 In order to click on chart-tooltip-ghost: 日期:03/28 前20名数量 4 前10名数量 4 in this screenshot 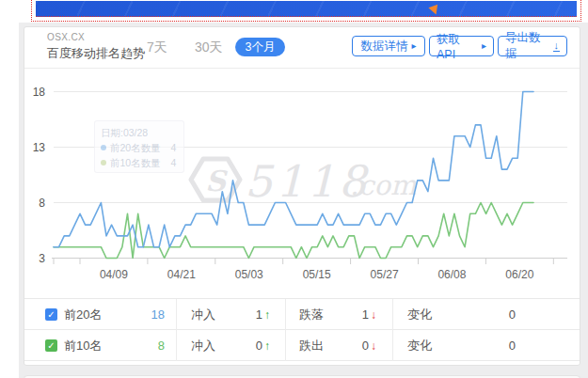, I will do `click(139, 147)`.